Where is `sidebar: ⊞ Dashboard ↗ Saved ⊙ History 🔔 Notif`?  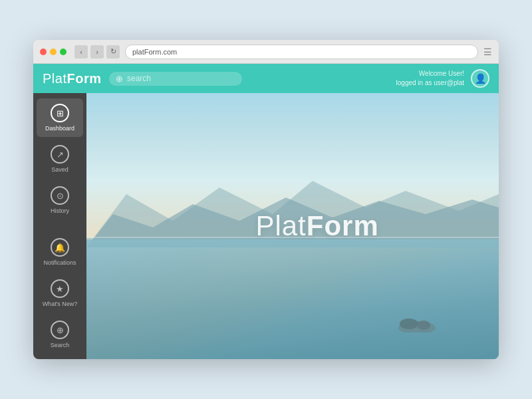 sidebar: ⊞ Dashboard ↗ Saved ⊙ History 🔔 Notif is located at coordinates (60, 226).